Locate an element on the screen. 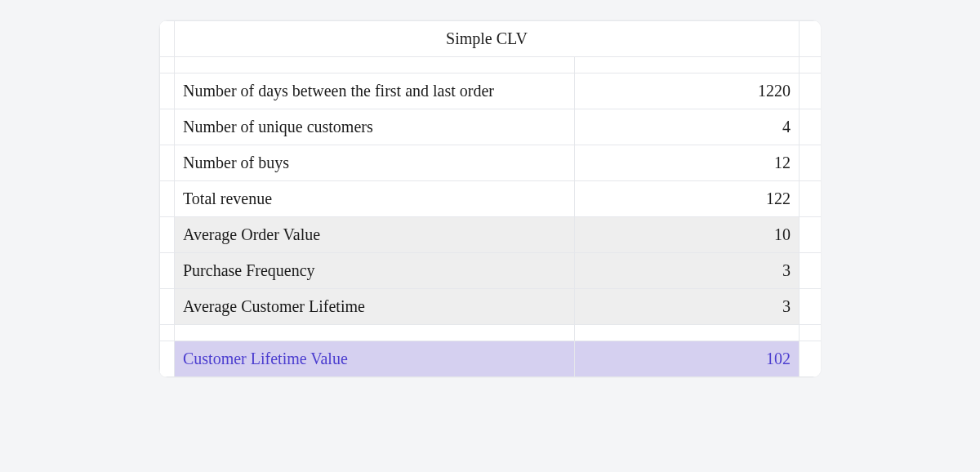 This screenshot has width=980, height=472. row-value: 12 is located at coordinates (688, 163).